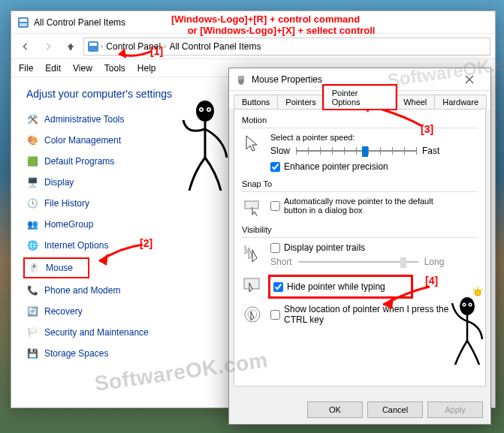 This screenshot has width=504, height=433. What do you see at coordinates (360, 230) in the screenshot?
I see `visibility-heading: Visibility` at bounding box center [360, 230].